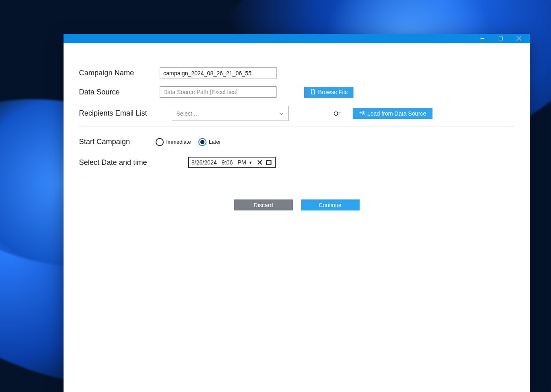  I want to click on list-user-icon, so click(362, 113).